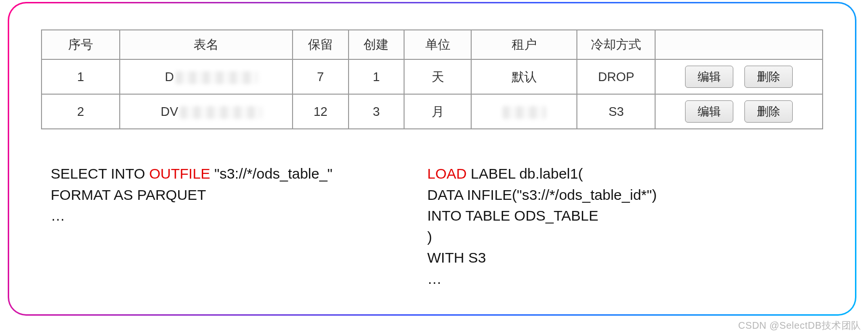  What do you see at coordinates (180, 174) in the screenshot?
I see `keyword-outfile: OUTFILE` at bounding box center [180, 174].